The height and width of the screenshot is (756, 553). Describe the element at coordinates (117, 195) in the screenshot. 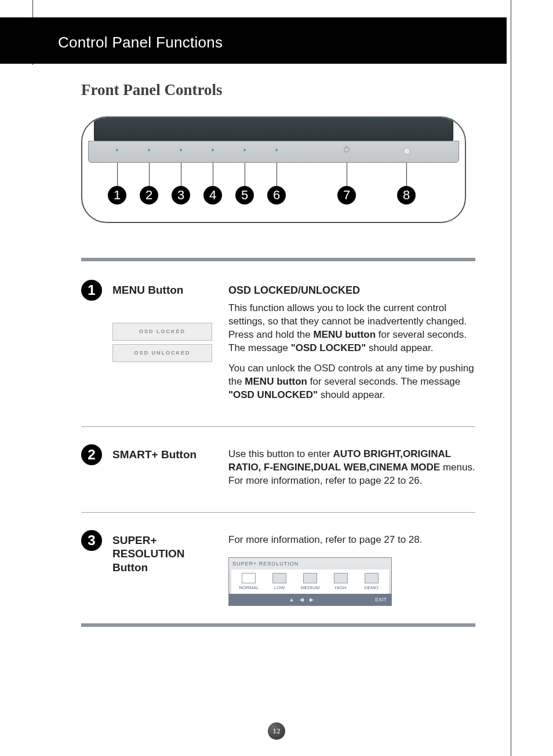

I see `callout-number: 1` at that location.